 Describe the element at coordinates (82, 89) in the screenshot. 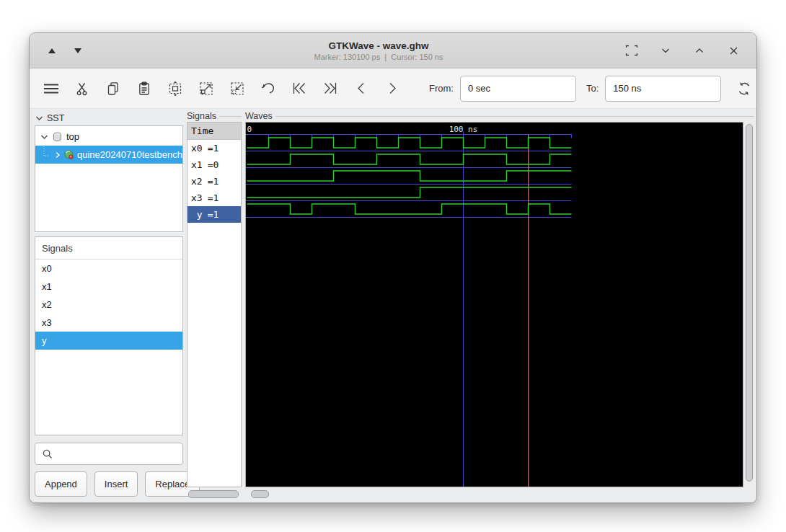

I see `scissors-icon` at that location.